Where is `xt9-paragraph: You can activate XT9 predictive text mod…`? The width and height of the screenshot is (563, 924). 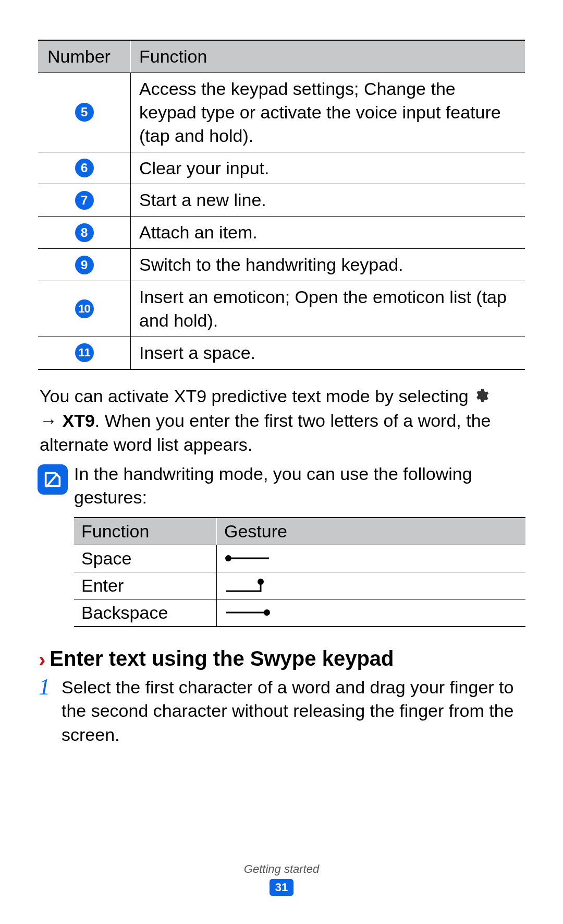
xt9-paragraph: You can activate XT9 predictive text mod… is located at coordinates (282, 421).